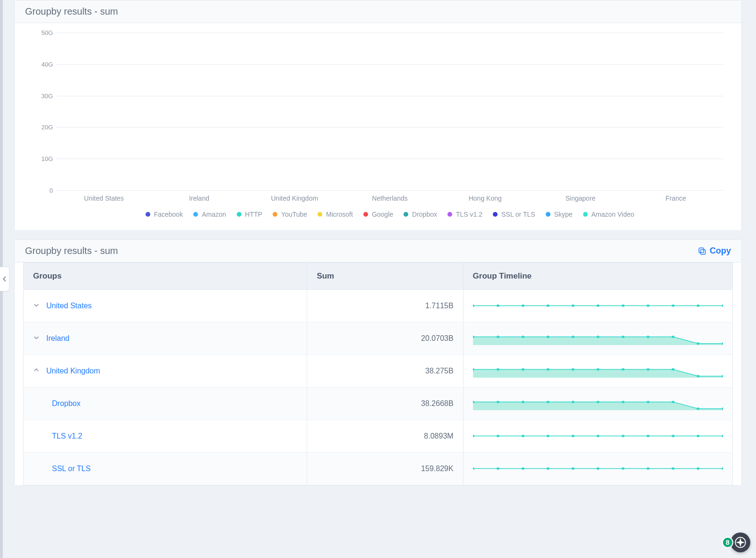 The height and width of the screenshot is (558, 756). I want to click on sum-cell: 1.7115B, so click(385, 306).